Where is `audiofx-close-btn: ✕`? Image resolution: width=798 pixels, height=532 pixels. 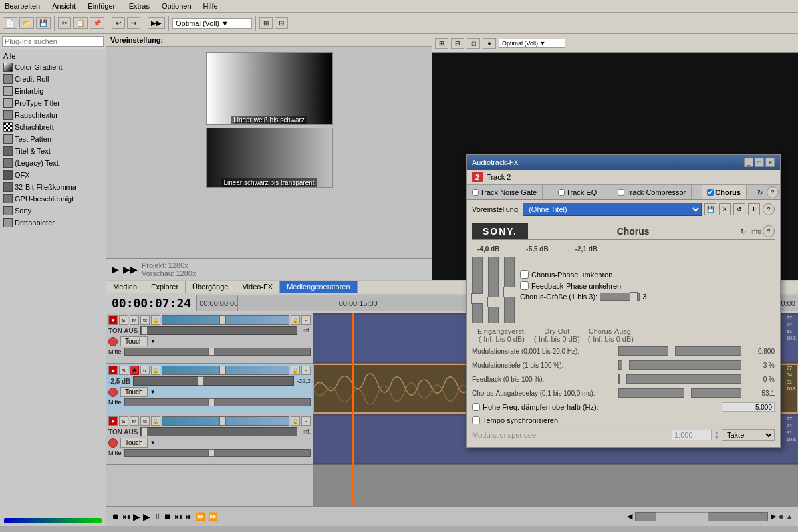
audiofx-close-btn: ✕ is located at coordinates (770, 162).